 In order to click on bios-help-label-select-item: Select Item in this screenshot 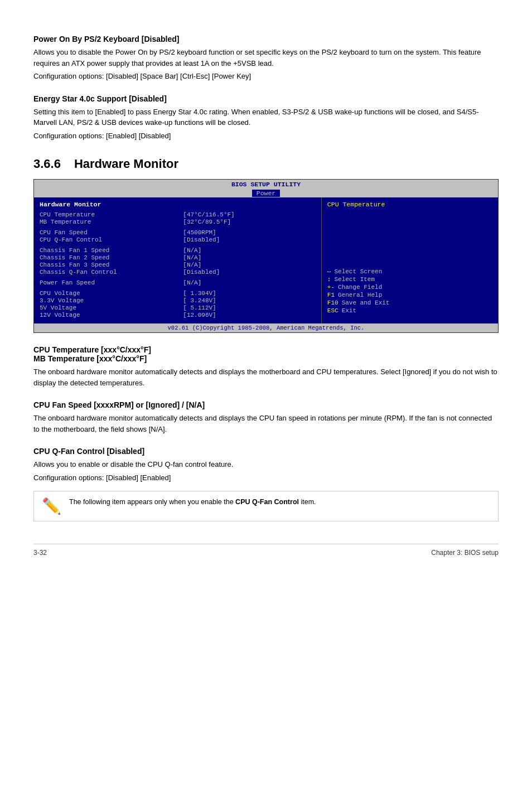, I will do `click(355, 279)`.